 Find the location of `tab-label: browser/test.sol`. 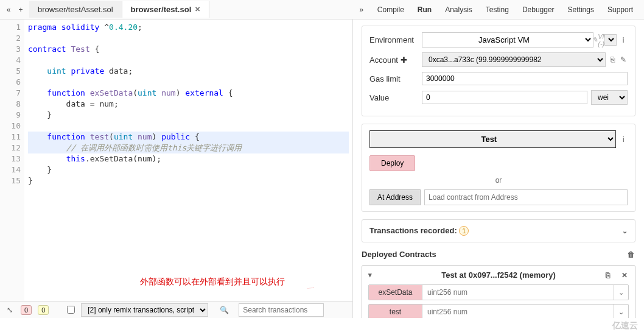

tab-label: browser/test.sol is located at coordinates (161, 10).